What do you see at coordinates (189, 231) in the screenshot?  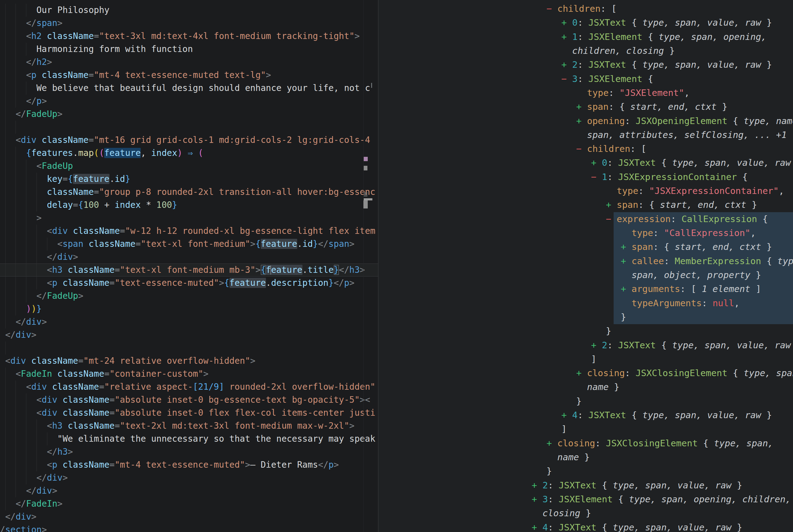 I see `code-line: <div className="w-12 h-12 rounded-xl bg-…` at bounding box center [189, 231].